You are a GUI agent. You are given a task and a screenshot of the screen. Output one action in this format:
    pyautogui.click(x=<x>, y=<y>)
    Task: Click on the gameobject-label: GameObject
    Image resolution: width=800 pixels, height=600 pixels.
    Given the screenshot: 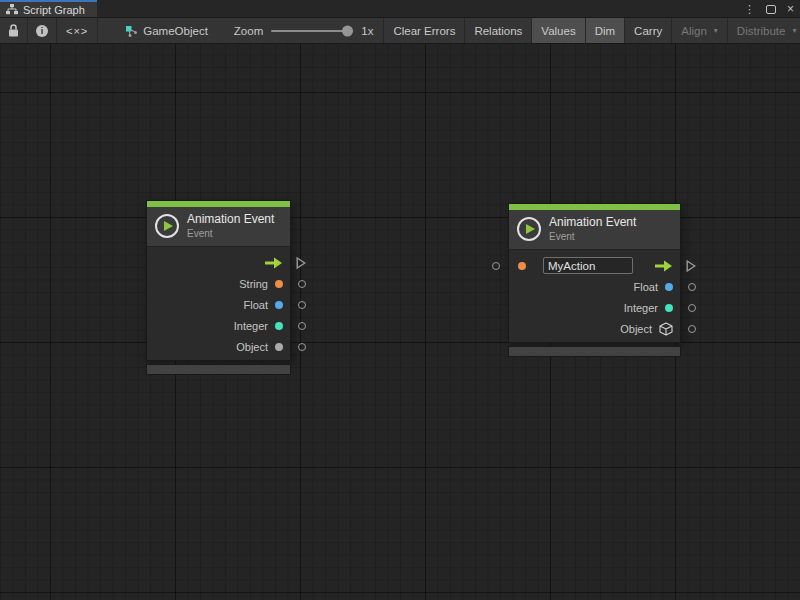 What is the action you would take?
    pyautogui.click(x=176, y=31)
    